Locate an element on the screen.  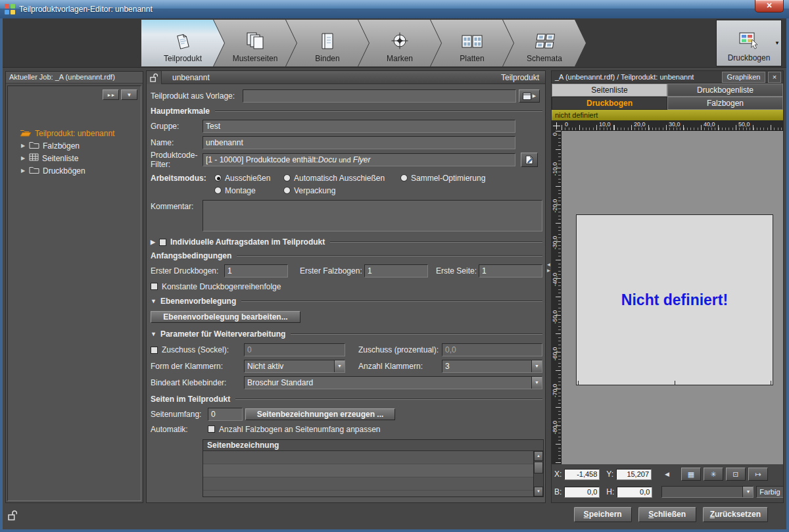
scroll-down-button: ▼ is located at coordinates (538, 492).